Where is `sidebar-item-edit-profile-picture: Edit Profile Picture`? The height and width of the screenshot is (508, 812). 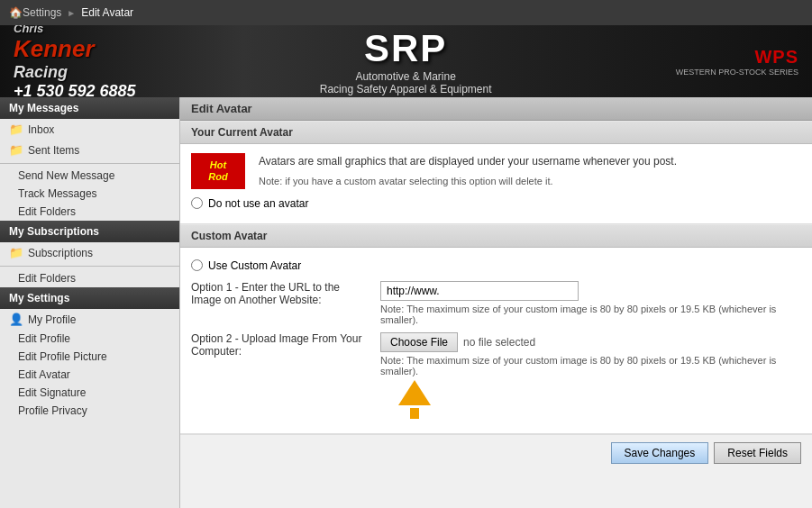 sidebar-item-edit-profile-picture: Edit Profile Picture is located at coordinates (90, 357).